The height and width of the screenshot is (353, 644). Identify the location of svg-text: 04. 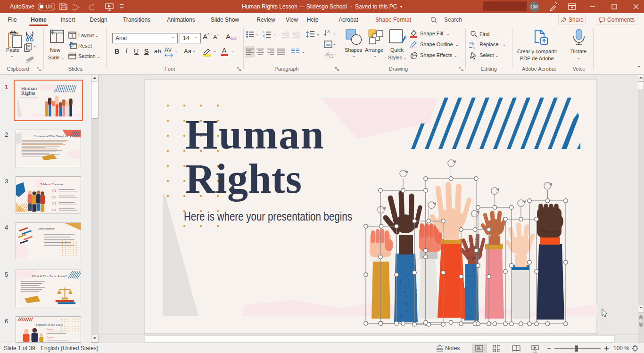
(55, 210).